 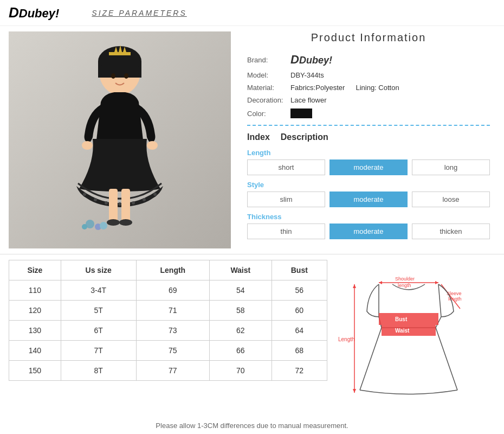 I want to click on table-row: 1103-4T695456, so click(x=168, y=291).